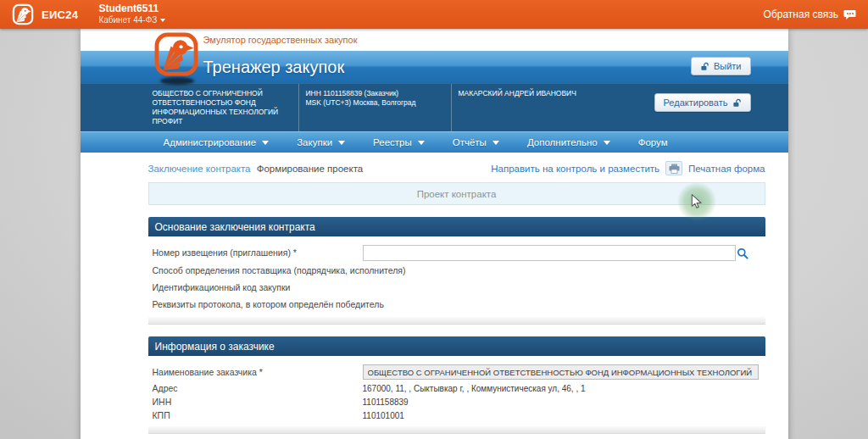 This screenshot has height=439, width=868. What do you see at coordinates (703, 103) in the screenshot?
I see `edit-profile-button: Редактировать` at bounding box center [703, 103].